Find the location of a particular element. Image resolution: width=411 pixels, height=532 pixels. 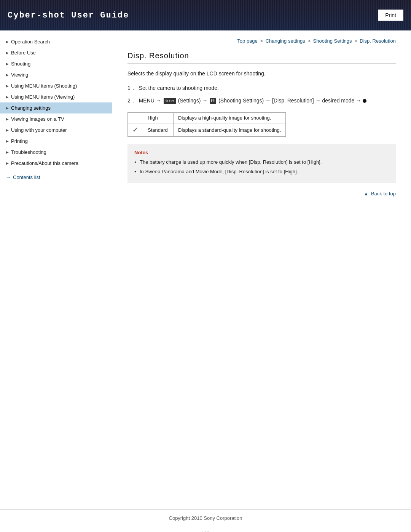

sidebar-arrow-icon-9: ▶ is located at coordinates (7, 141).